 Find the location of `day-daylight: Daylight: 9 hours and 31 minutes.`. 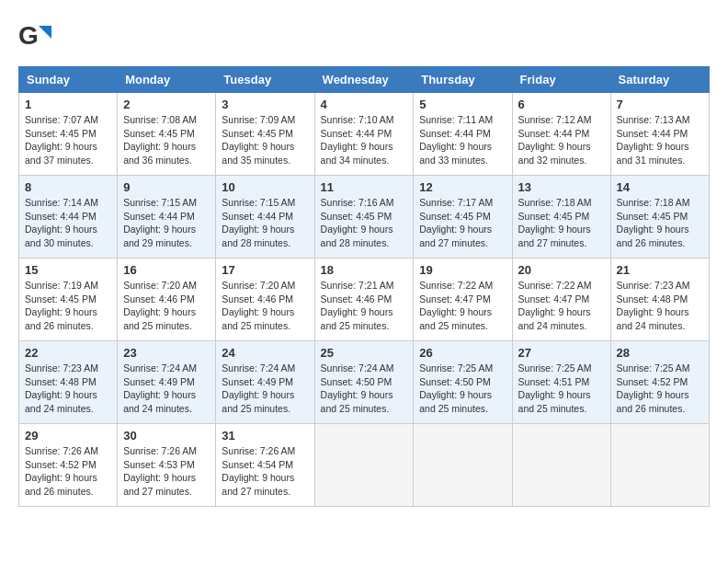

day-daylight: Daylight: 9 hours and 31 minutes. is located at coordinates (653, 153).